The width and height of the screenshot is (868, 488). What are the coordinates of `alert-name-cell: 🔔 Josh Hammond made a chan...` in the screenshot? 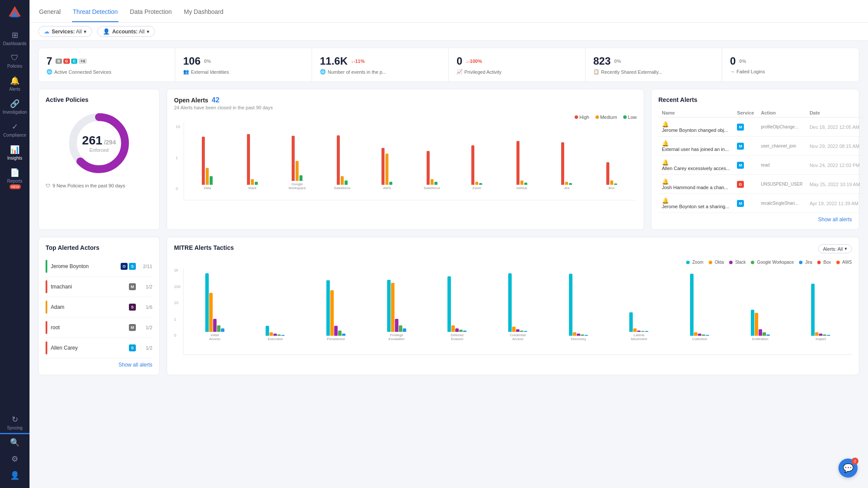 It's located at (696, 184).